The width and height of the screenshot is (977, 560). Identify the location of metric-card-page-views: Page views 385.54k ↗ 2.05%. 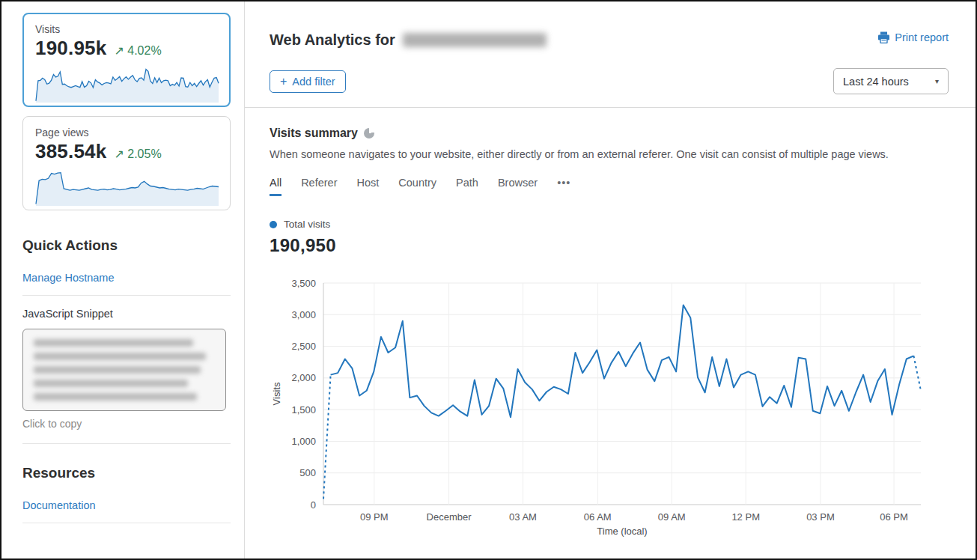
(127, 163).